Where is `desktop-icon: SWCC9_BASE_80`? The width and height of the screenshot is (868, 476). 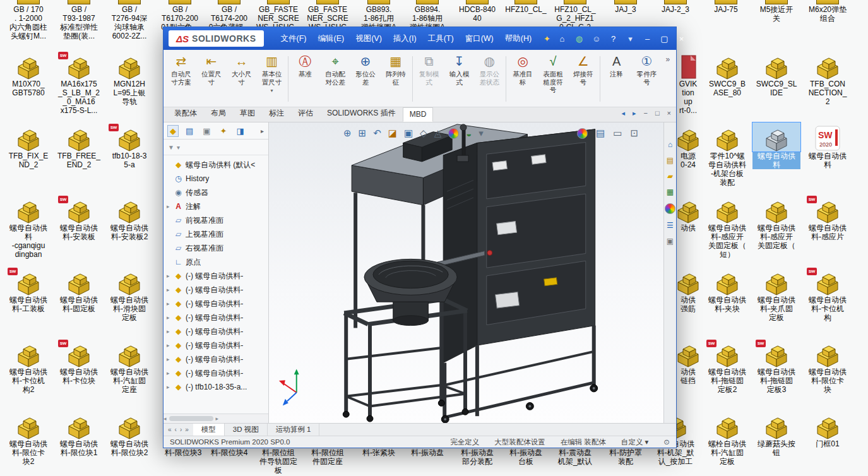
desktop-icon: SWCC9_BASE_80 is located at coordinates (727, 74).